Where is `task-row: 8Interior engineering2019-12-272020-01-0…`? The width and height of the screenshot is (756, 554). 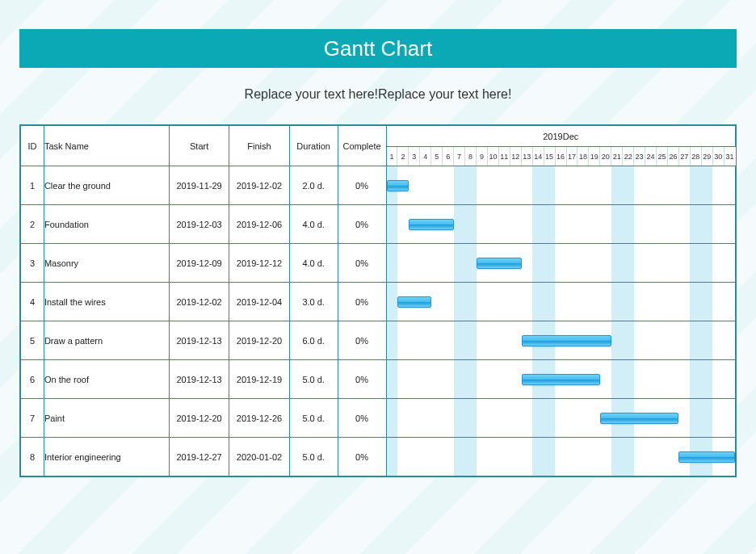
task-row: 8Interior engineering2019-12-272020-01-0… is located at coordinates (378, 457).